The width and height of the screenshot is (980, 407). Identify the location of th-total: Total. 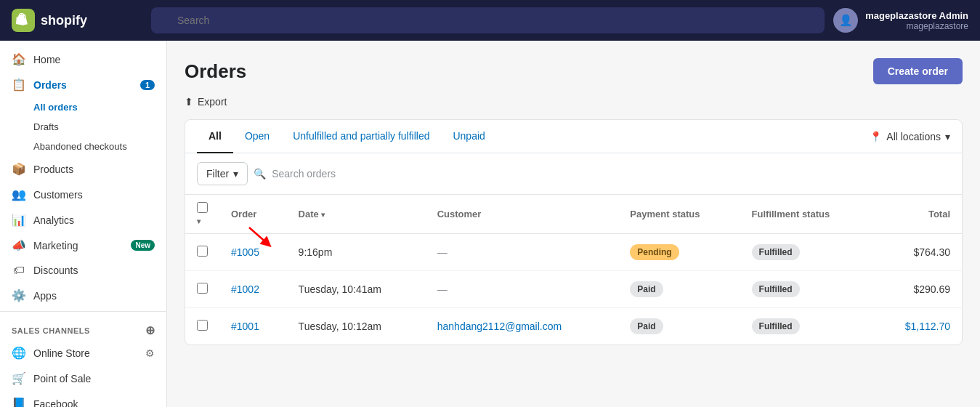
(917, 214).